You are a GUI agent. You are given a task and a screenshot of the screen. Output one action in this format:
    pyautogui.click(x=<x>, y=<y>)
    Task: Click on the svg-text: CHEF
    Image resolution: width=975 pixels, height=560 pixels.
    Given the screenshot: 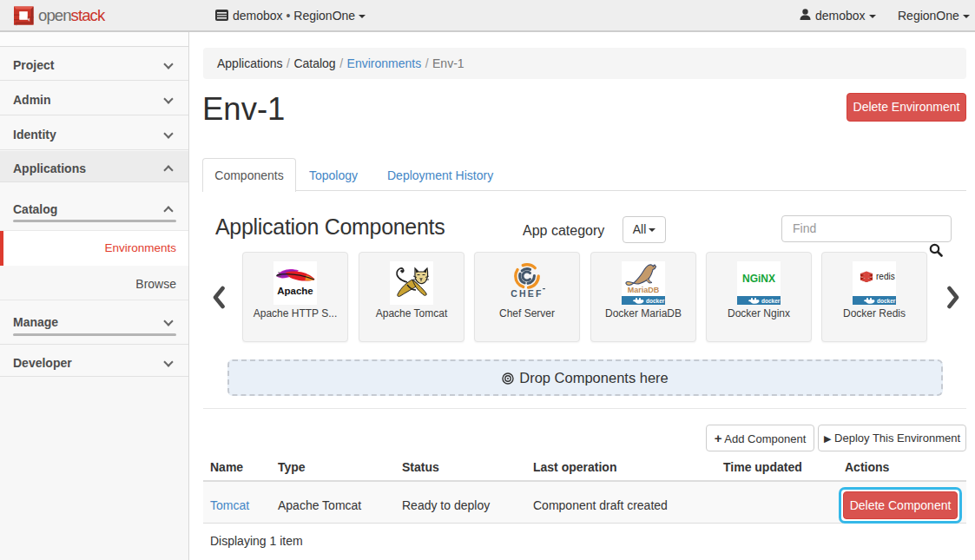 What is the action you would take?
    pyautogui.click(x=526, y=293)
    